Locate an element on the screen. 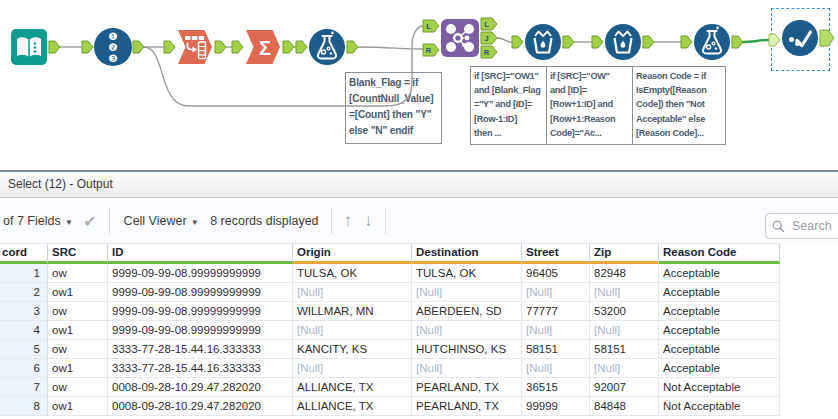 The width and height of the screenshot is (838, 419). row-number: 2 is located at coordinates (24, 292).